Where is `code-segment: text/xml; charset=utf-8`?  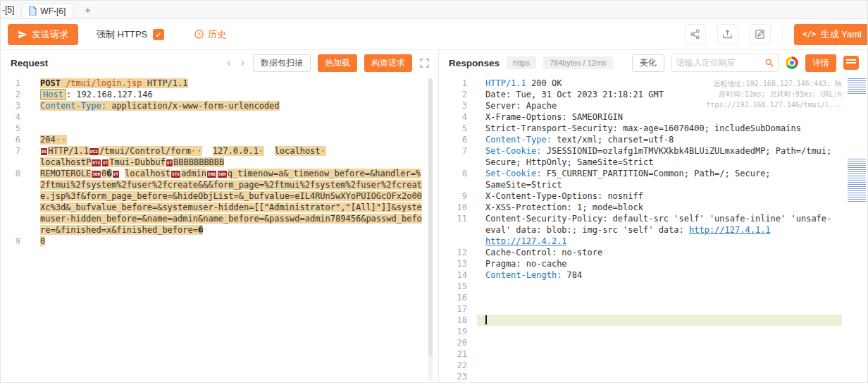 code-segment: text/xml; charset=utf-8 is located at coordinates (613, 140).